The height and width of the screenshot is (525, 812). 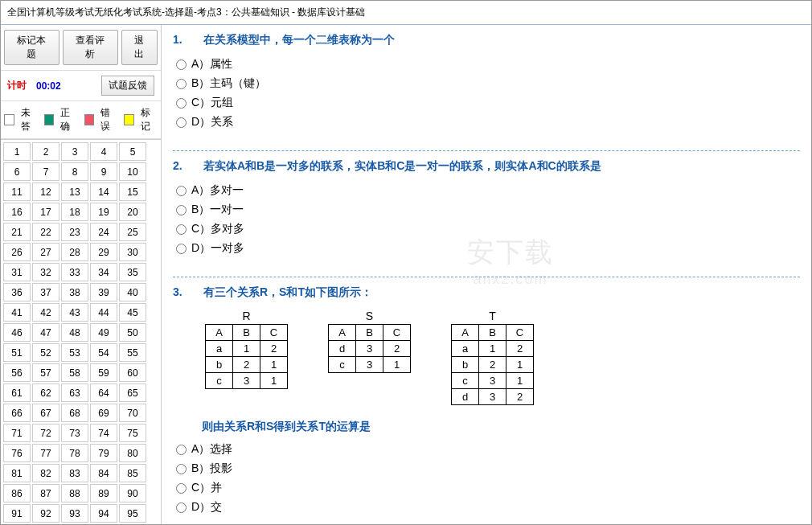 I want to click on question-nav-39: 39, so click(x=104, y=293).